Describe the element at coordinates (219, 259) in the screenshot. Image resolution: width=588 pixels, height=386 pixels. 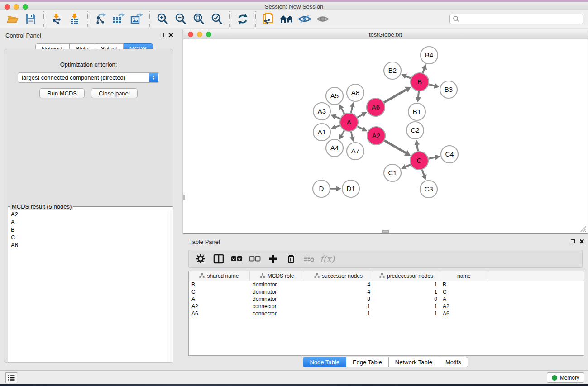
I see `show-columns-button` at that location.